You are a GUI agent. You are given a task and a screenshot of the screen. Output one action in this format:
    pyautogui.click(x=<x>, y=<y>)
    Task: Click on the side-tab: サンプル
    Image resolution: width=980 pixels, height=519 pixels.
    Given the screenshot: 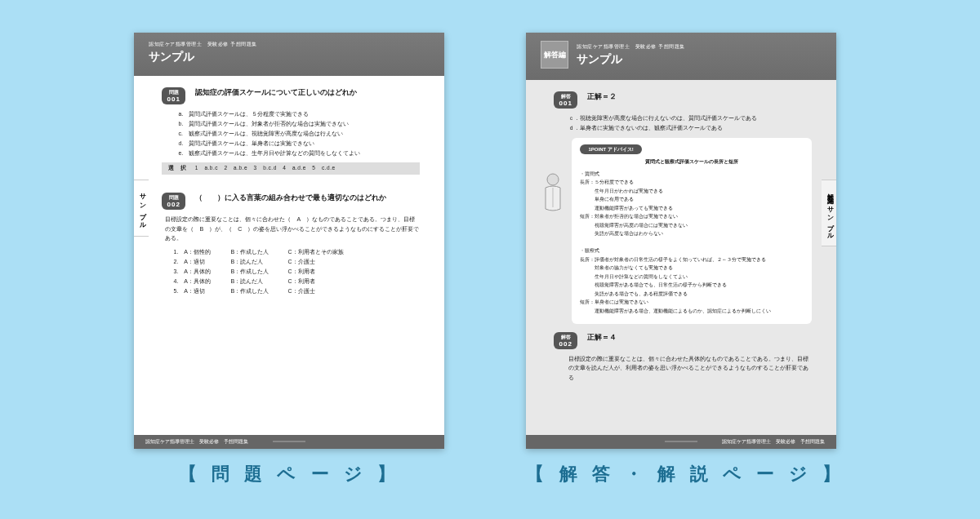 What is the action you would take?
    pyautogui.click(x=141, y=208)
    